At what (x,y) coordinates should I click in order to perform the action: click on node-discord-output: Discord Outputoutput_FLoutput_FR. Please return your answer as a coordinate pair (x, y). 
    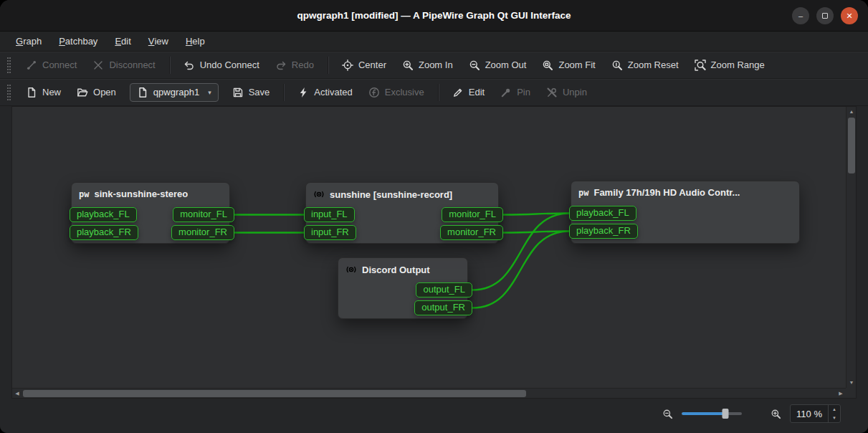
    Looking at the image, I should click on (403, 288).